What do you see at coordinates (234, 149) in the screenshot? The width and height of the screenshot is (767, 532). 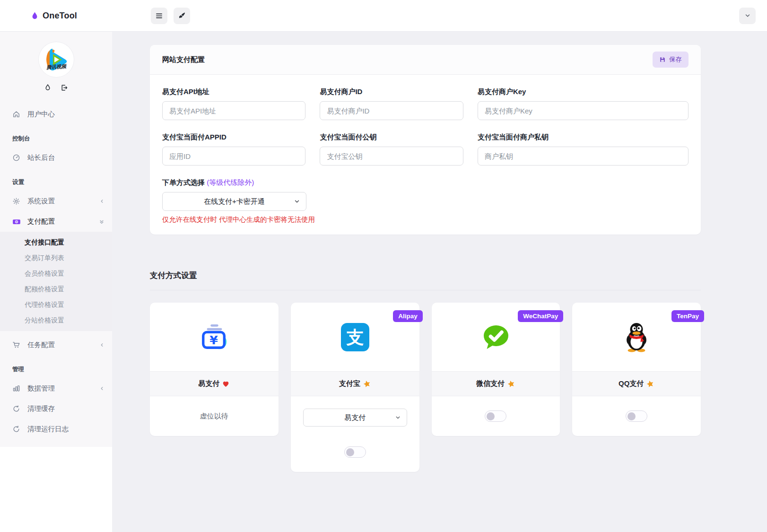 I see `form-field: 支付宝当面付APPID` at bounding box center [234, 149].